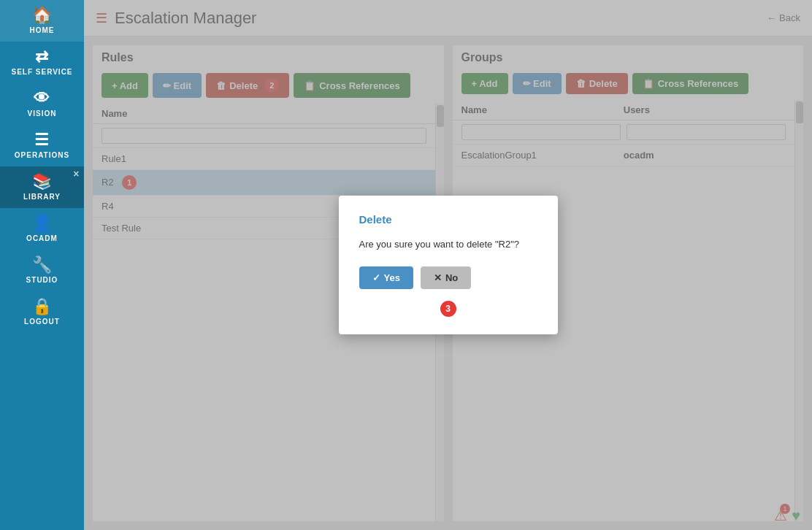 The image size is (812, 530). What do you see at coordinates (448, 265) in the screenshot?
I see `delete-modal: Delete Are you sure you want to delete "…` at bounding box center [448, 265].